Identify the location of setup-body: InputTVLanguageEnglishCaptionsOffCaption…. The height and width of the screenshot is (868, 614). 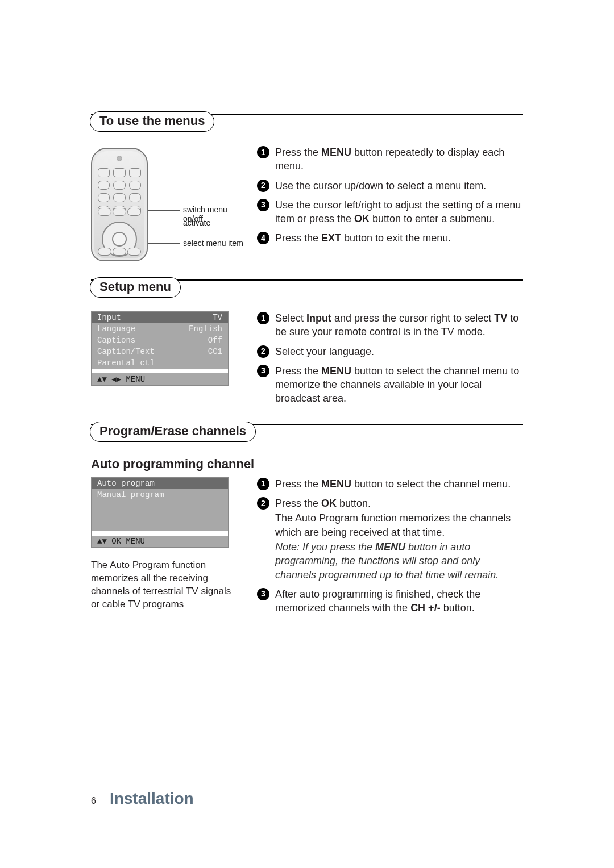
(307, 361).